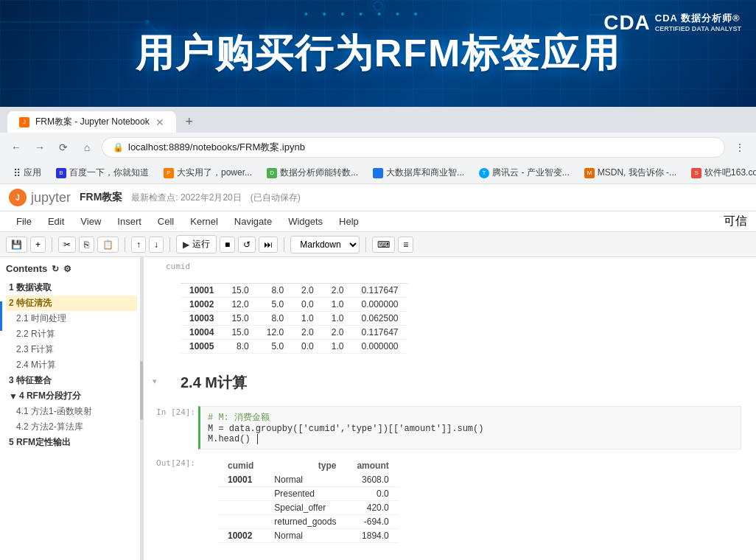 This screenshot has width=756, height=560. What do you see at coordinates (373, 536) in the screenshot?
I see `cell-amount-1894: 1894.0` at bounding box center [373, 536].